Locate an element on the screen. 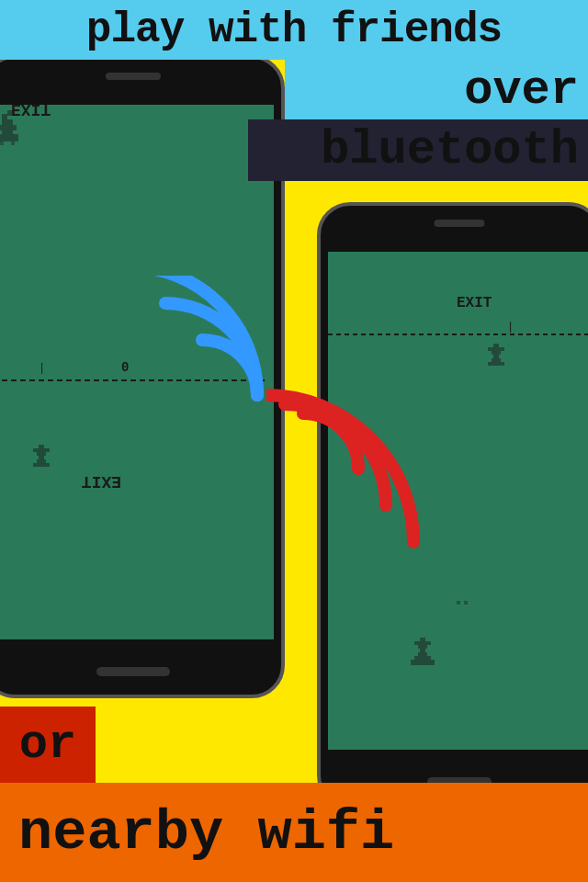  play-with-friends-label: play with friends is located at coordinates (294, 30).